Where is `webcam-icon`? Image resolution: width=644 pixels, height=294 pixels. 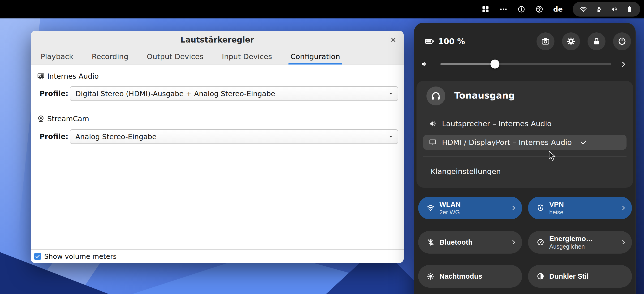
webcam-icon is located at coordinates (41, 118).